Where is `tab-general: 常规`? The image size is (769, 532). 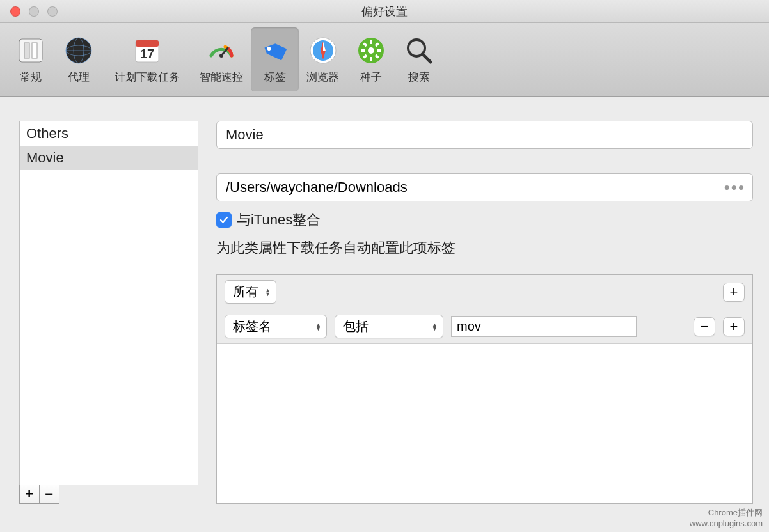 tab-general: 常规 is located at coordinates (31, 59).